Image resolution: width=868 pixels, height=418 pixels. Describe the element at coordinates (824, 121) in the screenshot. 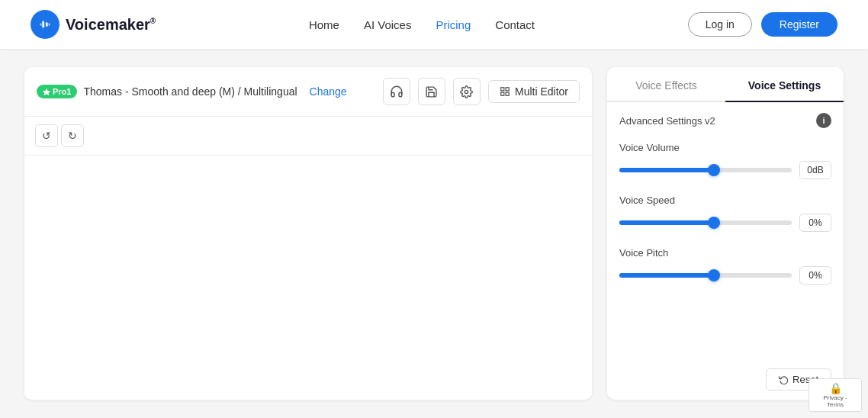

I see `info-icon: i` at that location.